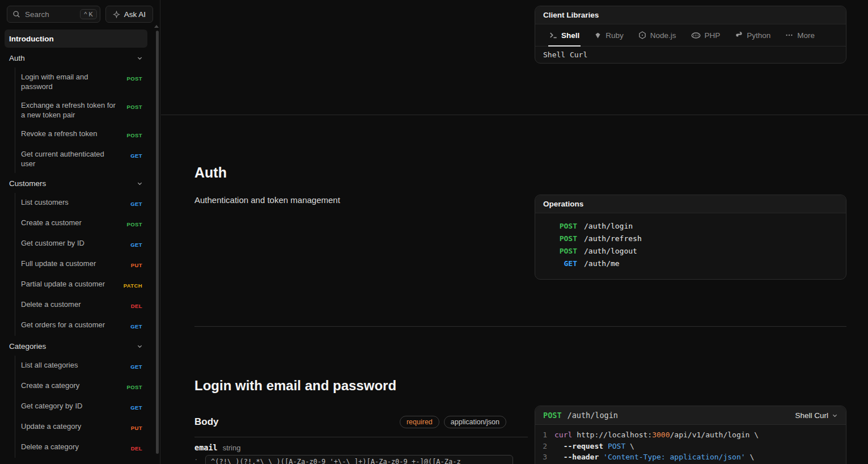 Image resolution: width=868 pixels, height=464 pixels. What do you see at coordinates (712, 435) in the screenshot?
I see `code-token: /api/v1/auth/login` at bounding box center [712, 435].